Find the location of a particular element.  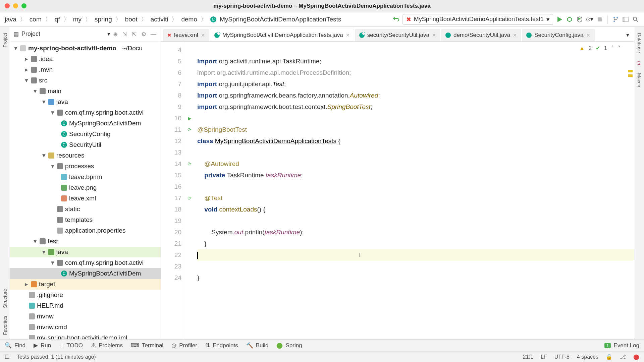

reload-icon is located at coordinates (396, 19).